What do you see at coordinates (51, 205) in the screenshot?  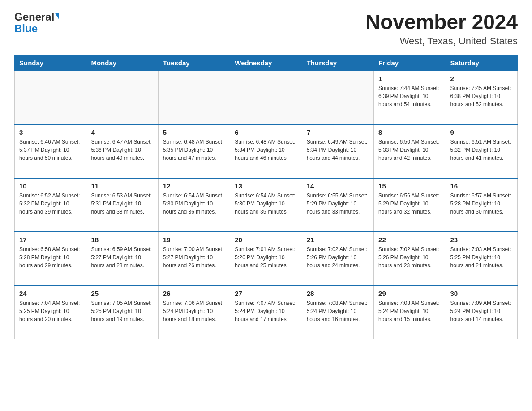 I see `calendar-cell: 10Sunrise: 6:52 AM Sunset: 5:32 PM Dayli…` at bounding box center [51, 205].